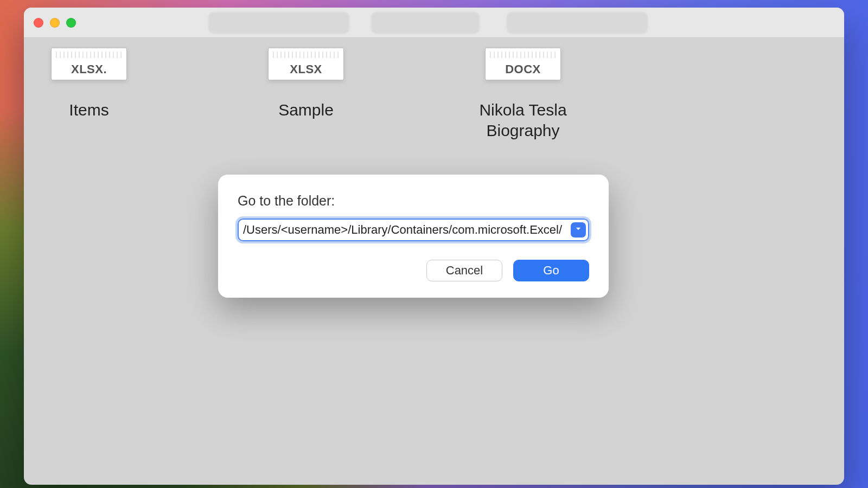  Describe the element at coordinates (523, 94) in the screenshot. I see `file-item: DOCX Nikola Tesla Biography` at that location.